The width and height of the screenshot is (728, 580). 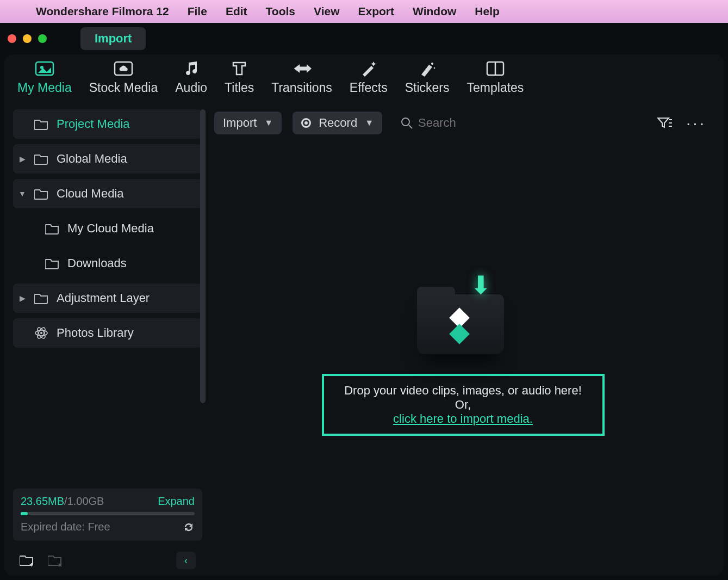 What do you see at coordinates (463, 419) in the screenshot?
I see `import-media-link: click here to import media.` at bounding box center [463, 419].